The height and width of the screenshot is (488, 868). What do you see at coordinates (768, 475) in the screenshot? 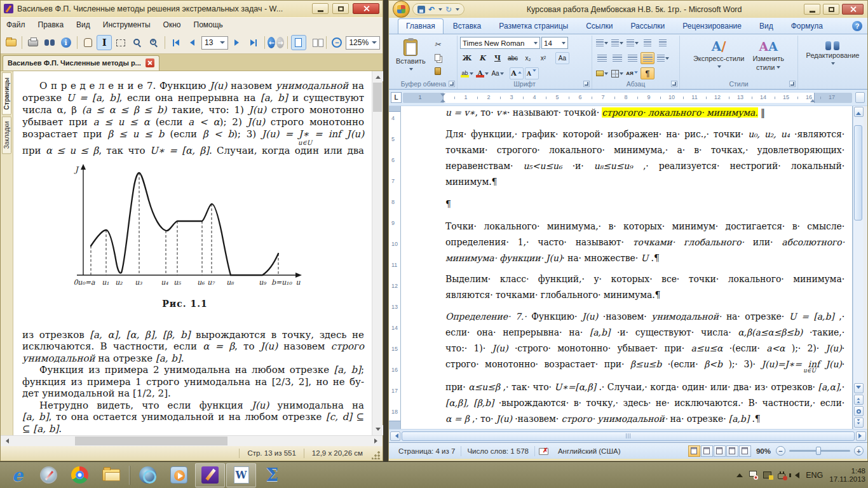
I see `network-status-icon` at bounding box center [768, 475].